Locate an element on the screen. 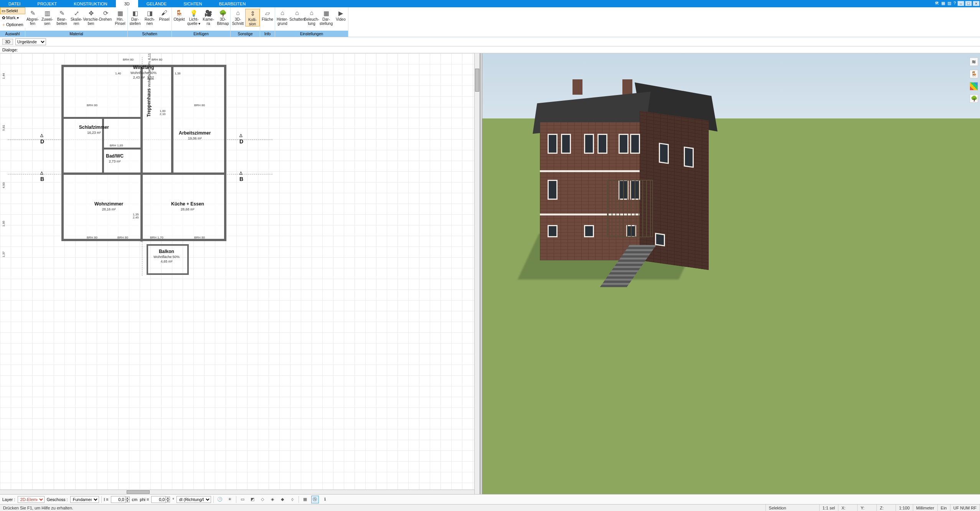 This screenshot has width=980, height=511. tool-einstellungen-2: ⌂Beleuch-tung is located at coordinates (312, 17).